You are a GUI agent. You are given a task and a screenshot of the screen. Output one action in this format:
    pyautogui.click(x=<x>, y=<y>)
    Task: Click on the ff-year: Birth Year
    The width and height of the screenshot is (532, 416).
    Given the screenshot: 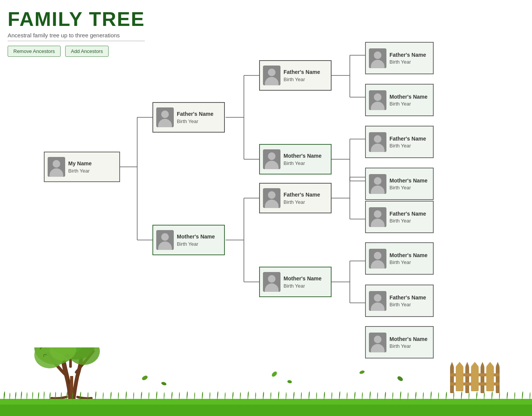 What is the action you would take?
    pyautogui.click(x=302, y=79)
    